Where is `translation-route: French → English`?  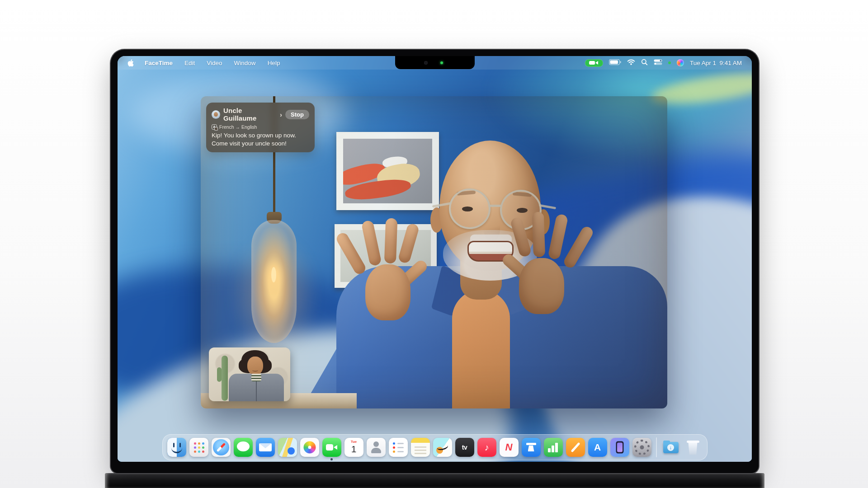 translation-route: French → English is located at coordinates (238, 127).